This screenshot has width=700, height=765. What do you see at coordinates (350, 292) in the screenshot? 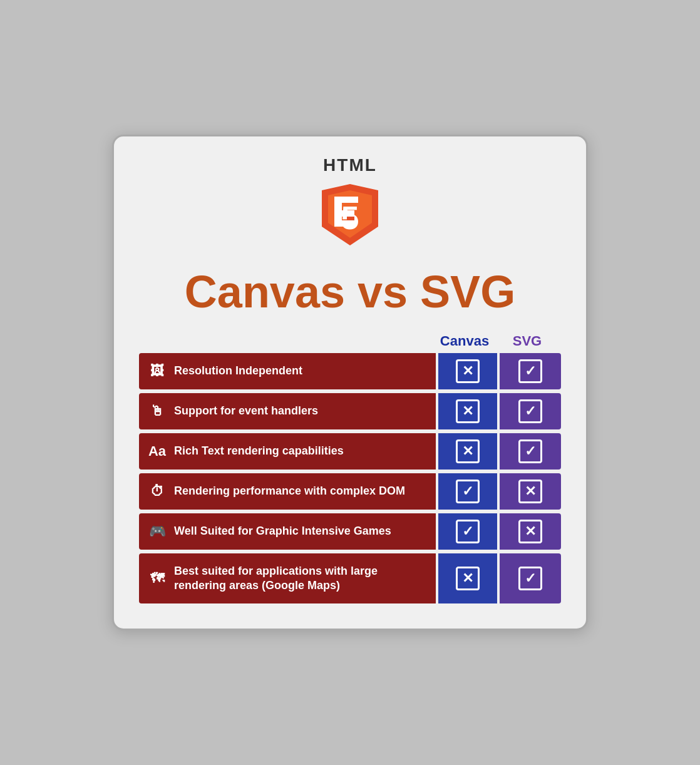
I see `page-title: Canvas vs SVG` at bounding box center [350, 292].